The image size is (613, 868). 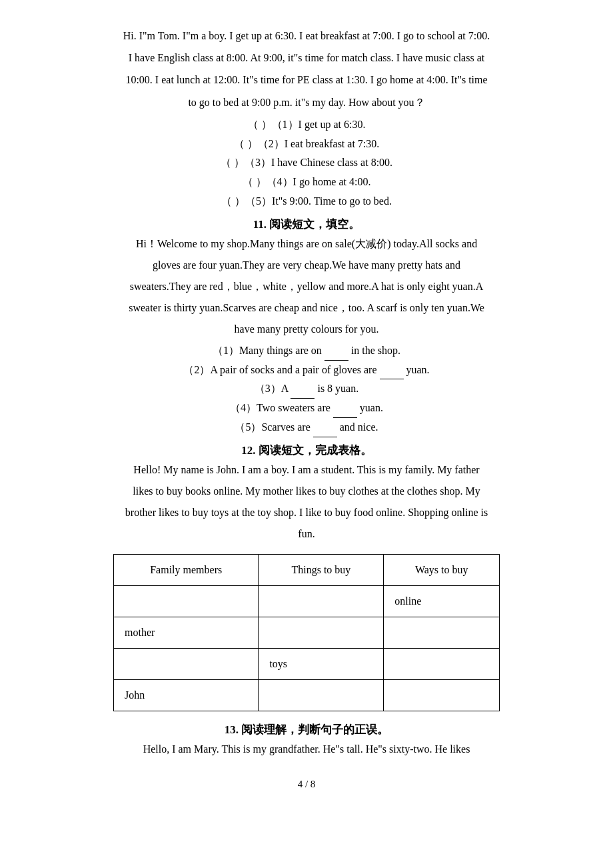 What do you see at coordinates (306, 57) in the screenshot?
I see `passage1-line2: I have English class at 8:00. At 9:00, i…` at bounding box center [306, 57].